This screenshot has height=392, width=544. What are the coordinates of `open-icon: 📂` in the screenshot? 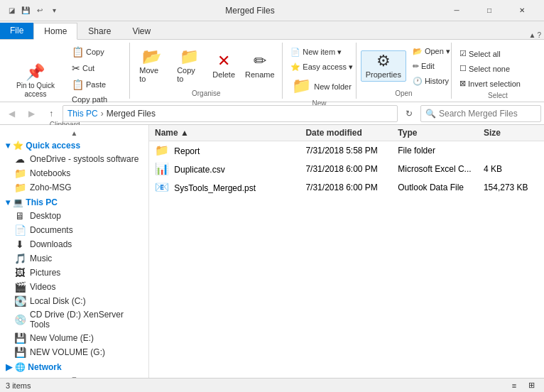 It's located at (418, 51).